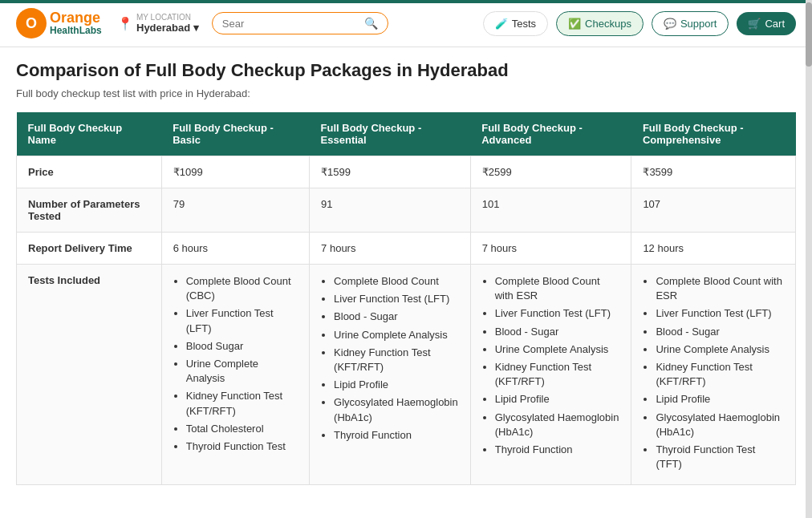  What do you see at coordinates (390, 249) in the screenshot?
I see `cell-essential-delivery: 7 hours` at bounding box center [390, 249].